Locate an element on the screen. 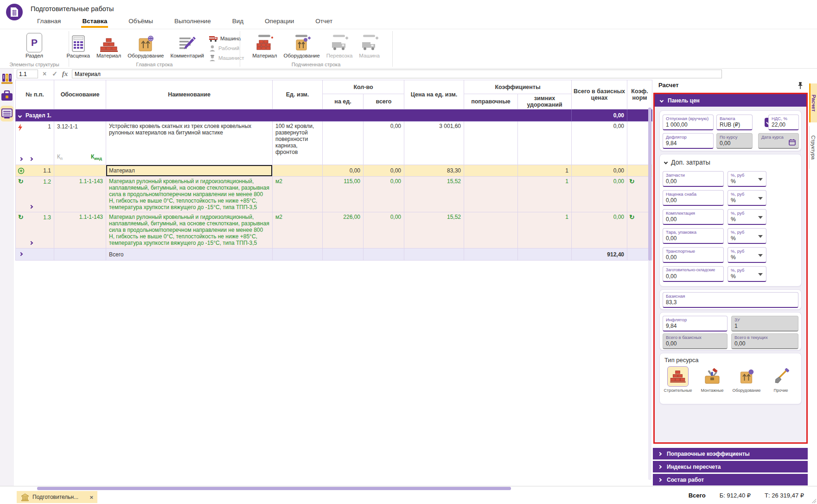  table-row: 1 3.12-1-1 Кп Кинд Устройство кровель ск… is located at coordinates (334, 143).